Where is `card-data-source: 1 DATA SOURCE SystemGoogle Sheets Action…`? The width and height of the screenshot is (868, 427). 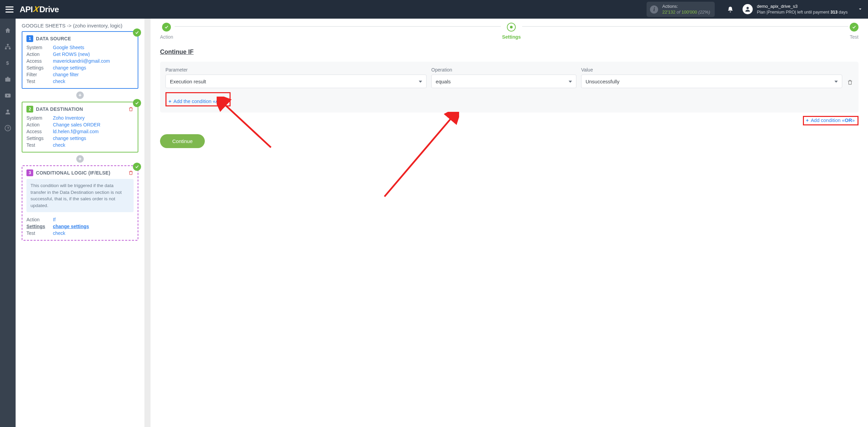
card-data-source: 1 DATA SOURCE SystemGoogle Sheets Action… is located at coordinates (80, 60).